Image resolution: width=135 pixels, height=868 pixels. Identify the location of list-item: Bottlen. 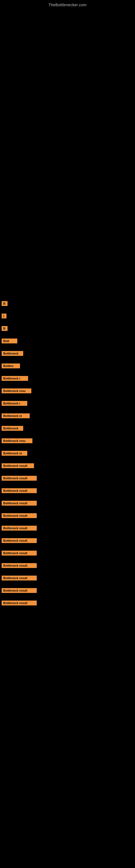
(68, 367).